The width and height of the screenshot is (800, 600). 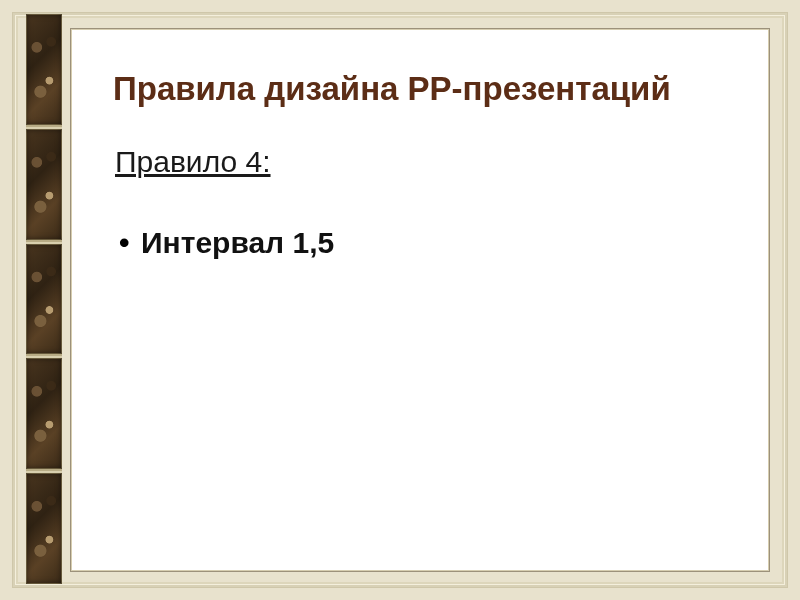 What do you see at coordinates (420, 242) in the screenshot?
I see `bullet-list: Интервал 1,5` at bounding box center [420, 242].